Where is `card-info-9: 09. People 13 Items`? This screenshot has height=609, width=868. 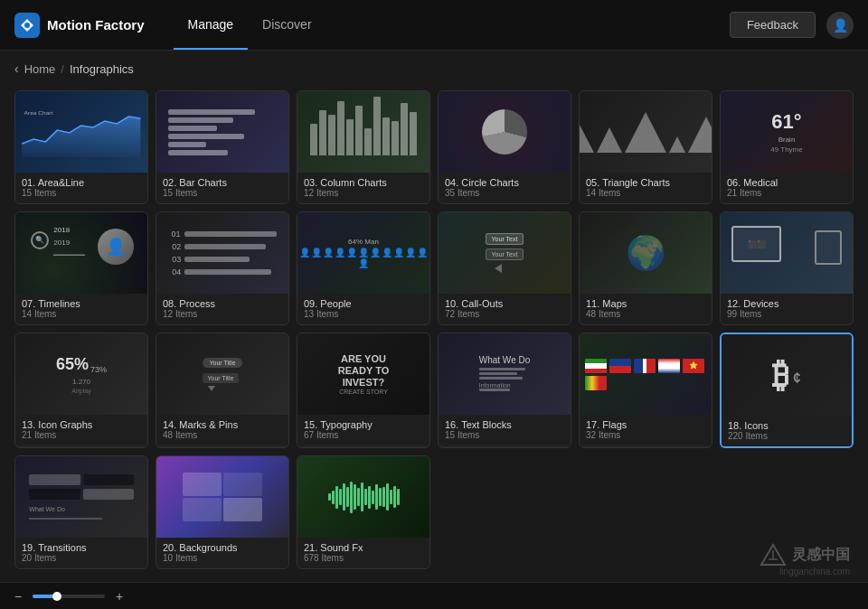
card-info-9: 09. People 13 Items is located at coordinates (363, 309).